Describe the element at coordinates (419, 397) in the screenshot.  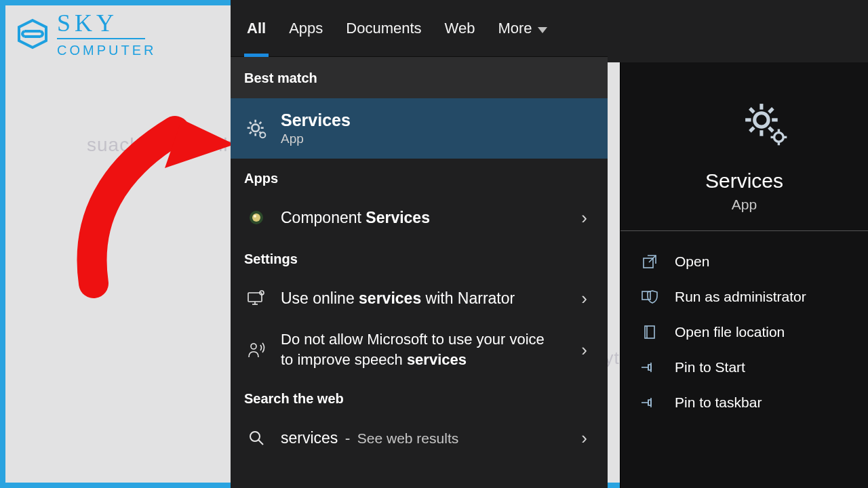
I see `section-search-web: Search the web` at that location.